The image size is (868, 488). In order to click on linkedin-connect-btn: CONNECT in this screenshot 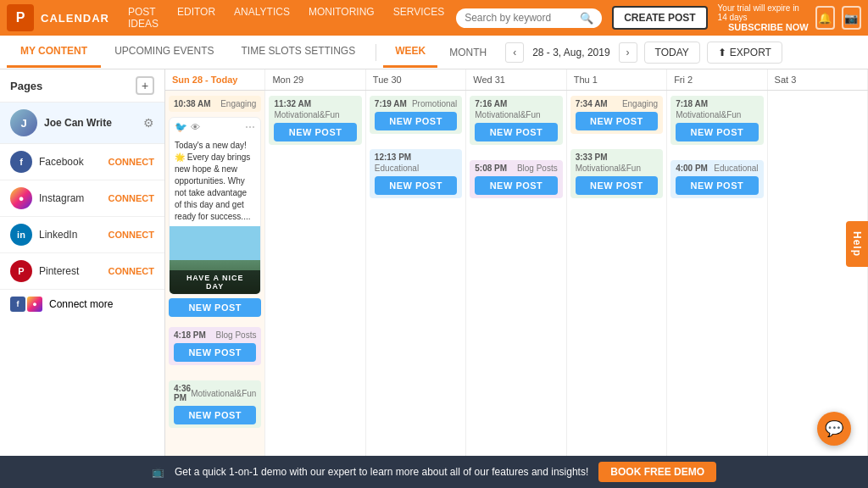, I will do `click(131, 235)`.